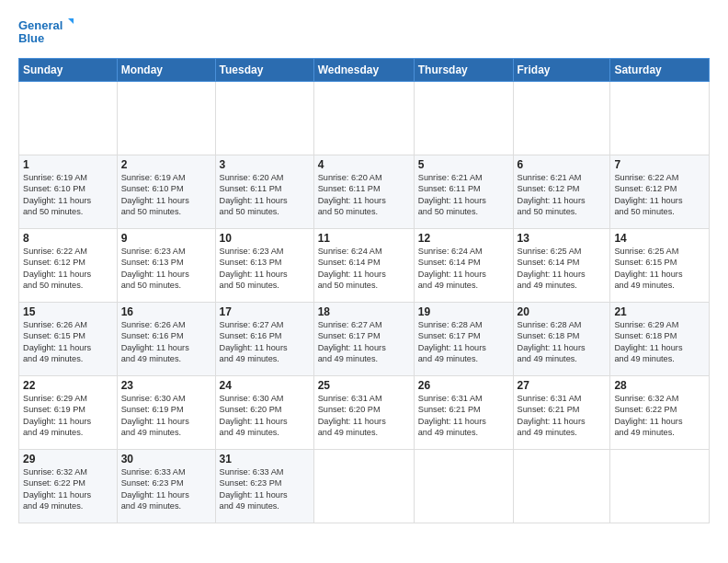 The width and height of the screenshot is (728, 563). I want to click on svg-text: General, so click(40, 26).